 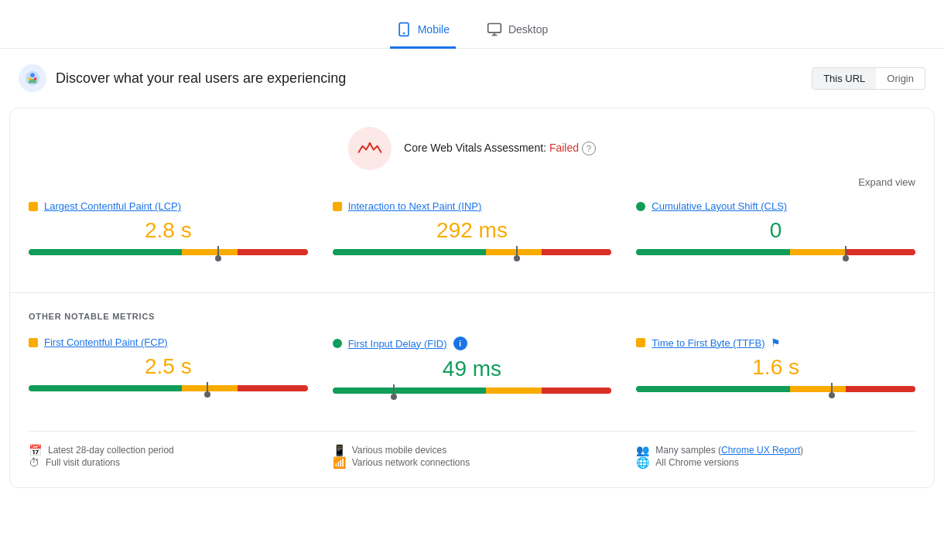 What do you see at coordinates (472, 252) in the screenshot?
I see `metric-inp-bar` at bounding box center [472, 252].